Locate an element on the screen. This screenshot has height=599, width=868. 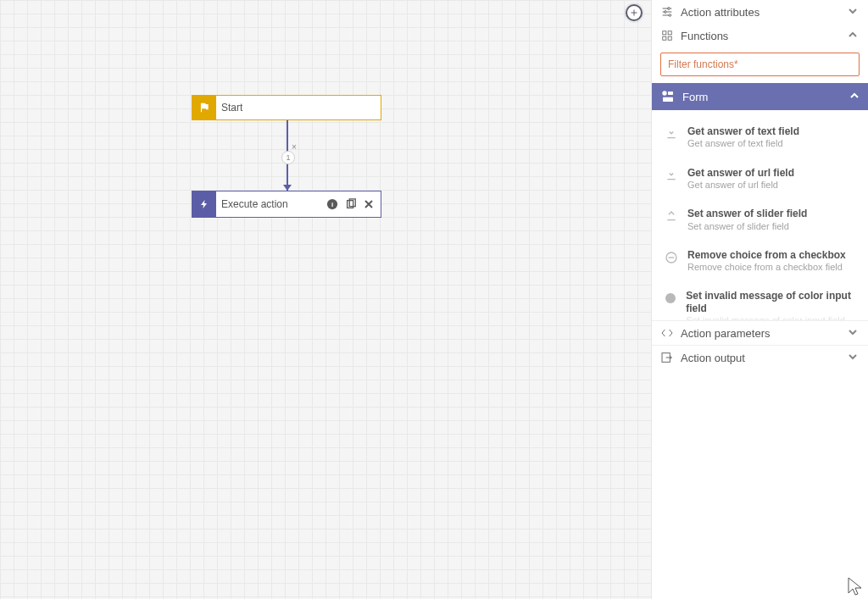
filter-functions-input is located at coordinates (760, 64).